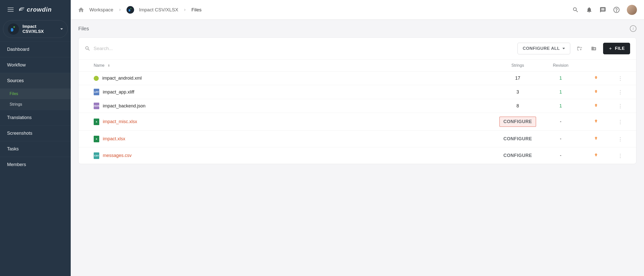 This screenshot has width=644, height=276. Describe the element at coordinates (117, 156) in the screenshot. I see `file-name: messages.csv` at that location.